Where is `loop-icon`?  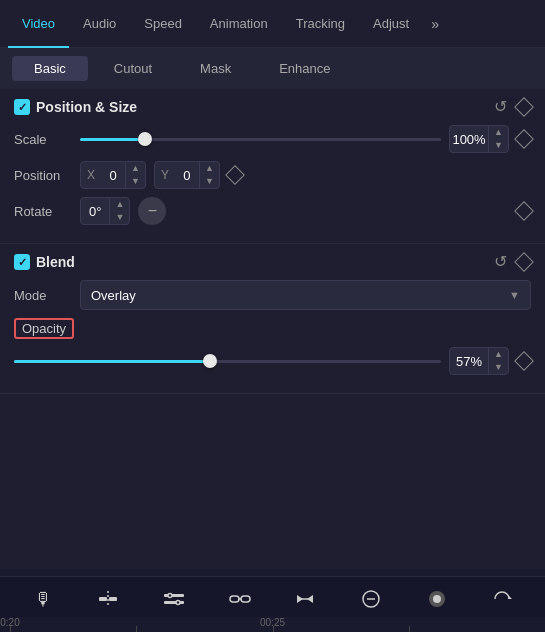 loop-icon is located at coordinates (502, 599).